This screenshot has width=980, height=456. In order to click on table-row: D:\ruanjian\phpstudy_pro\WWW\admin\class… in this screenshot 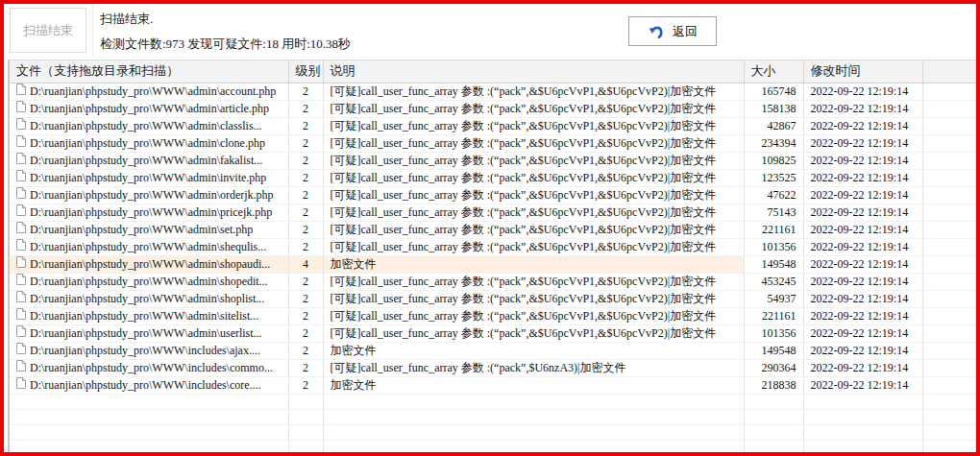, I will do `click(493, 126)`.